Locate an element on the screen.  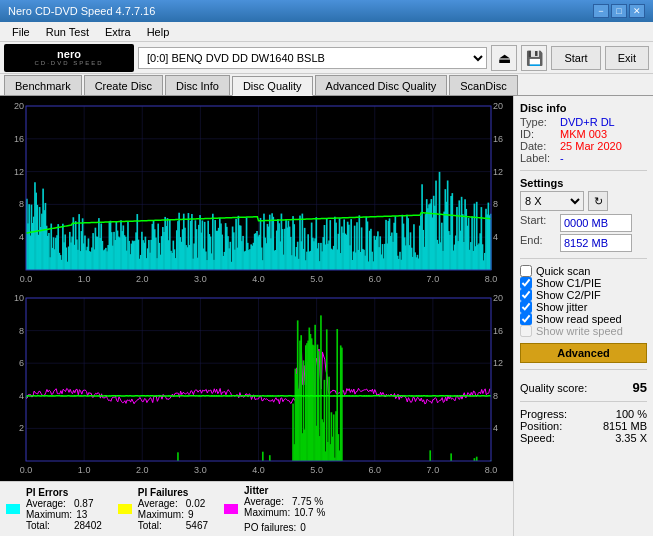
title-bar: Nero CD-DVD Speed 4.7.7.16 − □ ✕ is located at coordinates (326, 11).